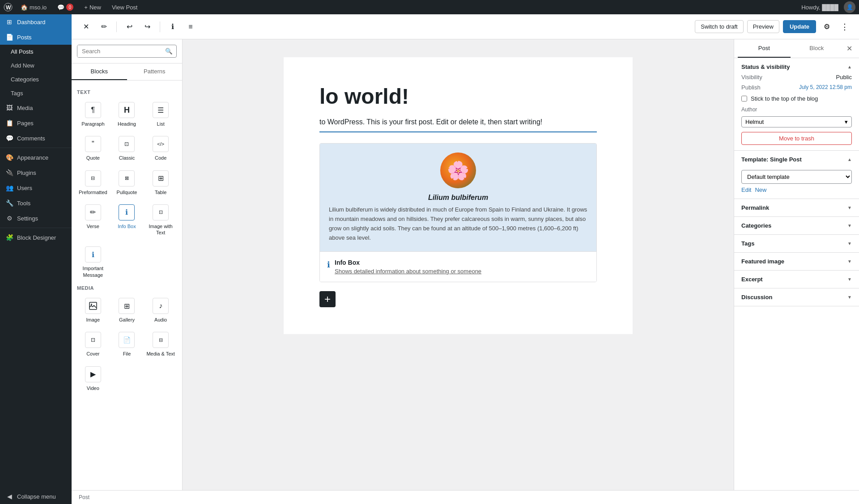  Describe the element at coordinates (36, 65) in the screenshot. I see `sidebar-item-add-new: Add New` at that location.